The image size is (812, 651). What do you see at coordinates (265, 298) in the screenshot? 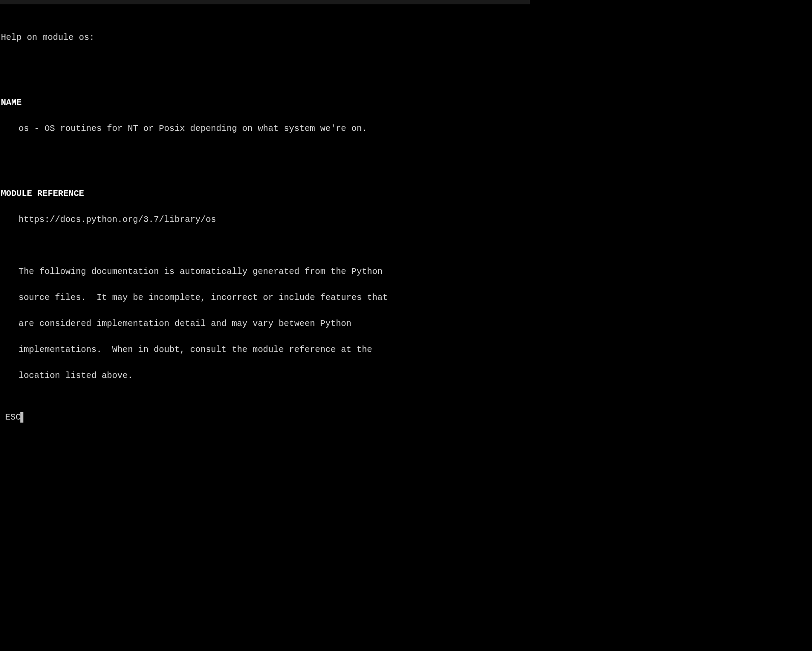
I see `module-reference-paragraph-line: source files. It may be incomplete, inco…` at bounding box center [265, 298].